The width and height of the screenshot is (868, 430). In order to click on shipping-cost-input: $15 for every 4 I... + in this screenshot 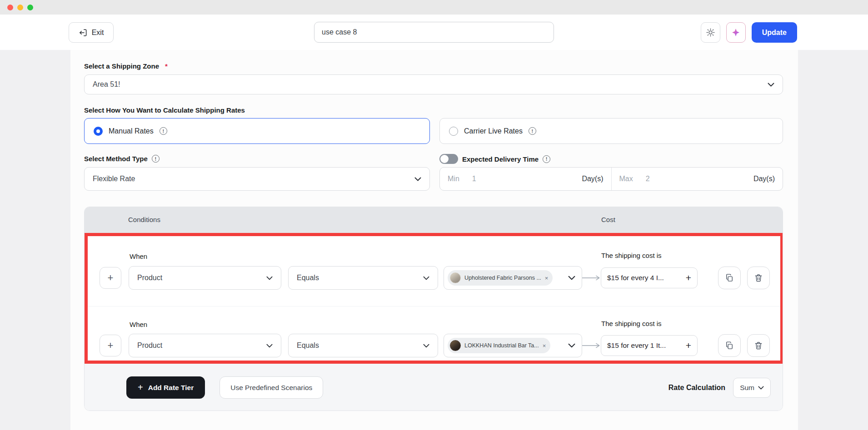, I will do `click(649, 278)`.